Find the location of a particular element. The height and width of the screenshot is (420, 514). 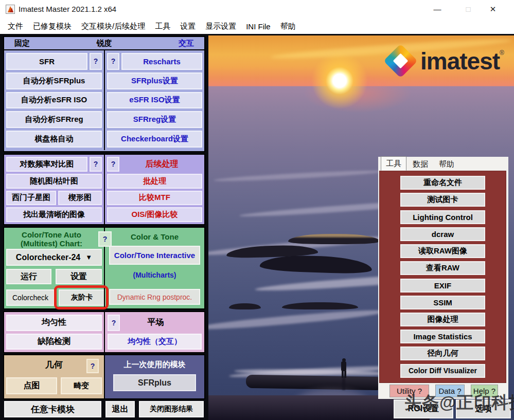

postproc-column: ? 后续处理 批处理 比较MTF OIS/图像比较 is located at coordinates (154, 189).